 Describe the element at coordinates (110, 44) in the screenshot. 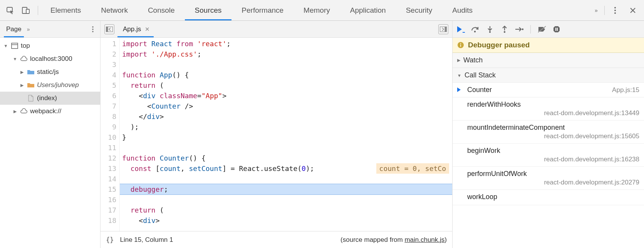

I see `line-number: 1` at that location.